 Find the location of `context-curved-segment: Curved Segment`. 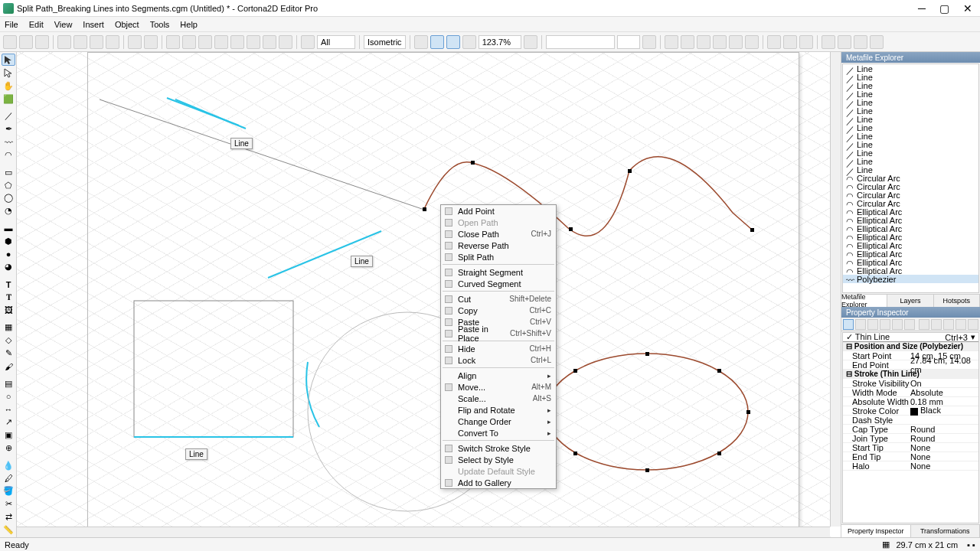

context-curved-segment: Curved Segment is located at coordinates (498, 283).